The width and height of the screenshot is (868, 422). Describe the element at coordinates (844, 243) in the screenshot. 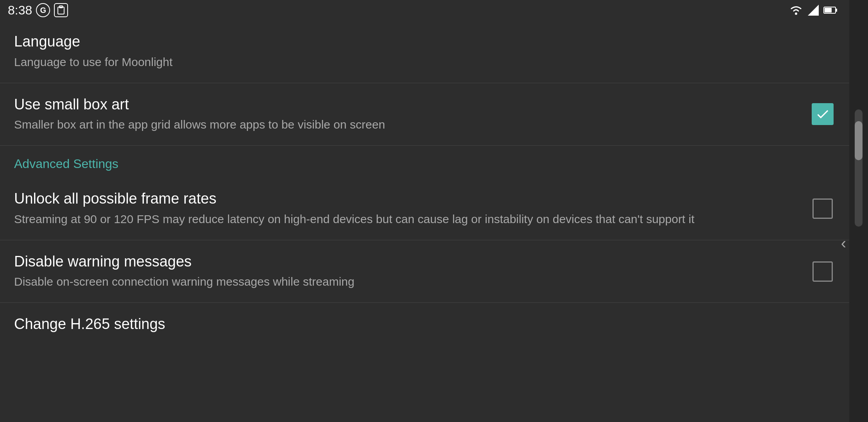

I see `back-arrow: ‹` at that location.